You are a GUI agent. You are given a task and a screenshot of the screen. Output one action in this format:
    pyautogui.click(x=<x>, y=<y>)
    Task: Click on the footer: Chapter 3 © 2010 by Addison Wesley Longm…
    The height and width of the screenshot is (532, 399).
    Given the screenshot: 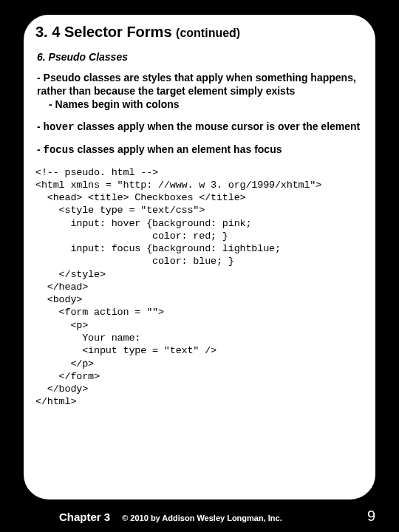 What is the action you would take?
    pyautogui.click(x=200, y=516)
    